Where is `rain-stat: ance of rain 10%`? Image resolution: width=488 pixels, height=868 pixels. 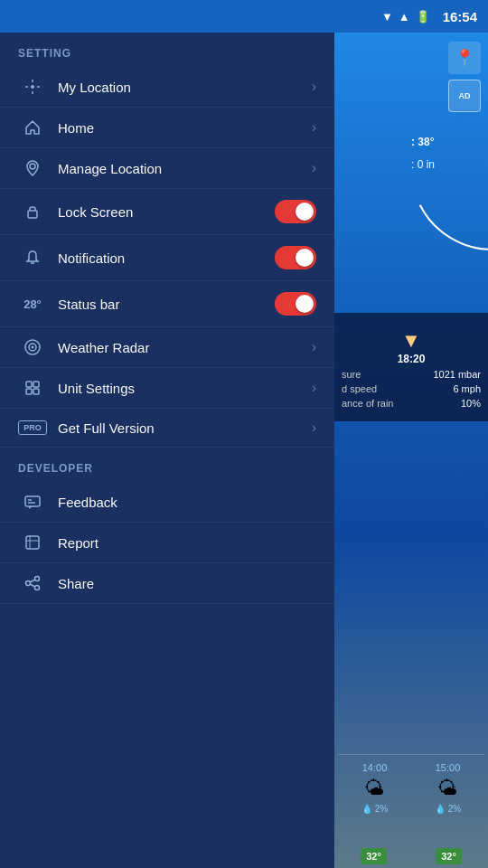 rain-stat: ance of rain 10% is located at coordinates (411, 403).